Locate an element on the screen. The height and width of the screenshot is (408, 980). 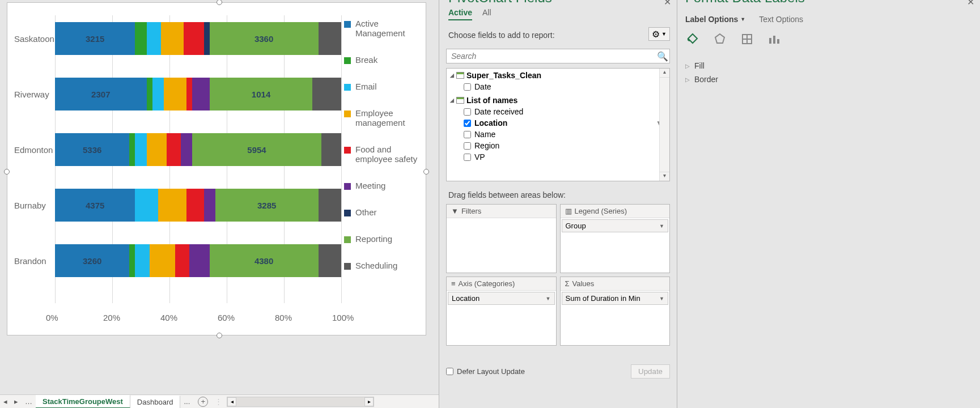
tab-more-dots: ... is located at coordinates (187, 401).